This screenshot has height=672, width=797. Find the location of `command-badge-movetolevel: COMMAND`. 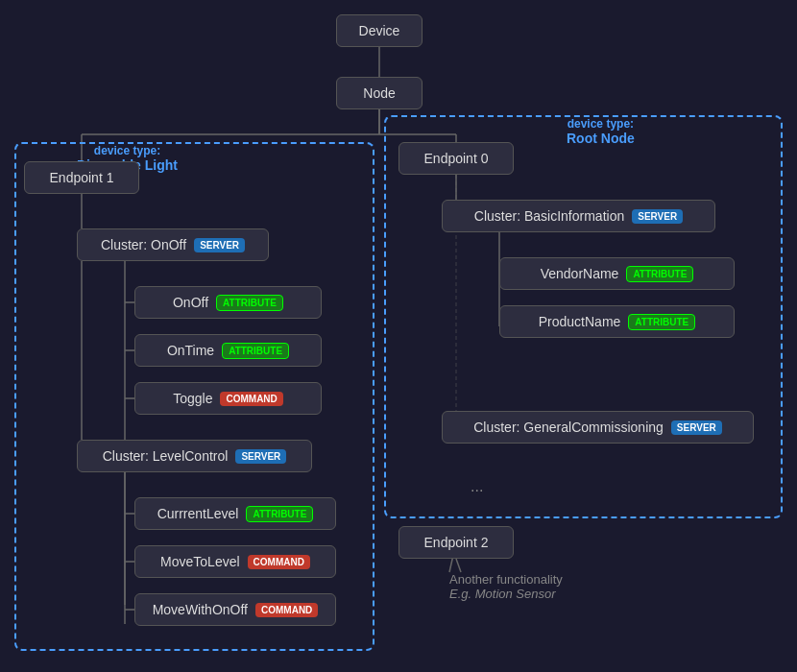

command-badge-movetolevel: COMMAND is located at coordinates (278, 563).